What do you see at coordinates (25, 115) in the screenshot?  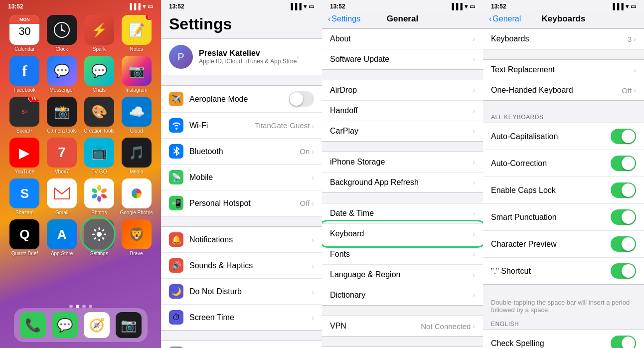 I see `app-social: S+ 167 Social+` at bounding box center [25, 115].